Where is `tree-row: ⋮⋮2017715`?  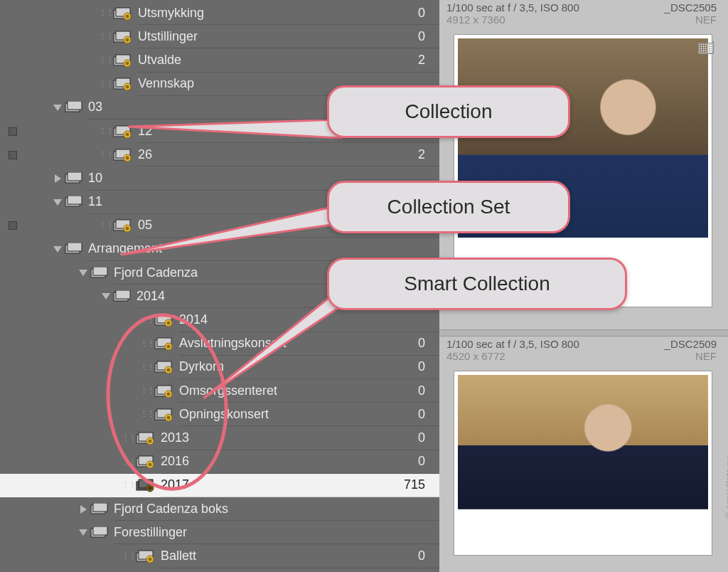 tree-row: ⋮⋮2017715 is located at coordinates (220, 485).